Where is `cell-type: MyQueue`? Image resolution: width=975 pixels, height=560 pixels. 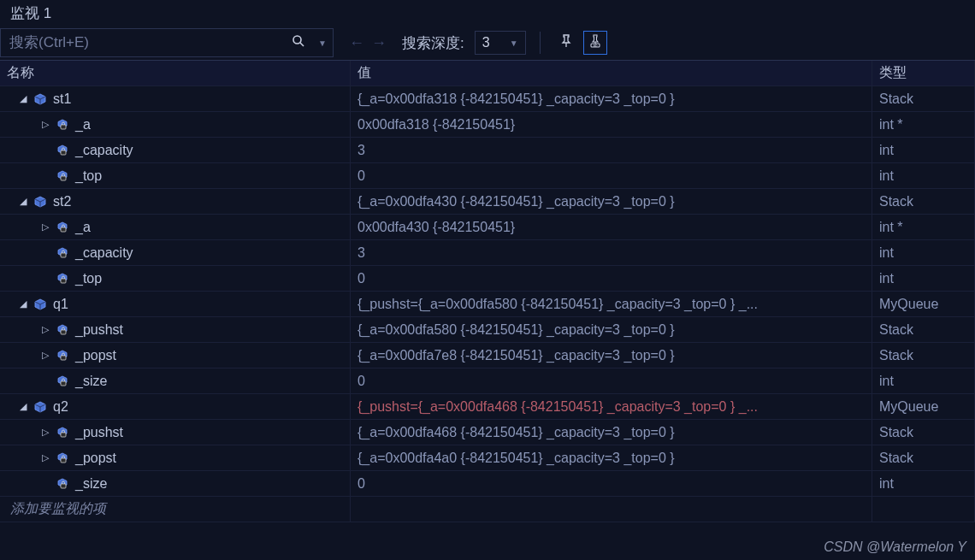
cell-type: MyQueue is located at coordinates (924, 407).